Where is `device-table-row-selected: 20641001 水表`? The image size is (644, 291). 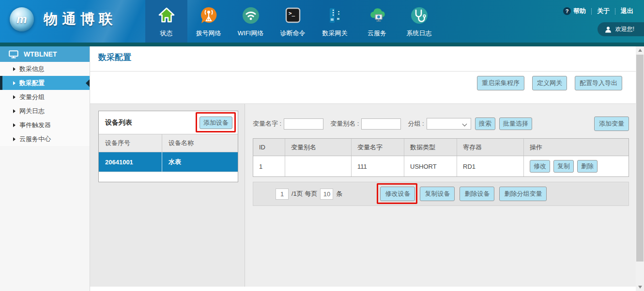
device-table-row-selected: 20641001 水表 is located at coordinates (169, 162).